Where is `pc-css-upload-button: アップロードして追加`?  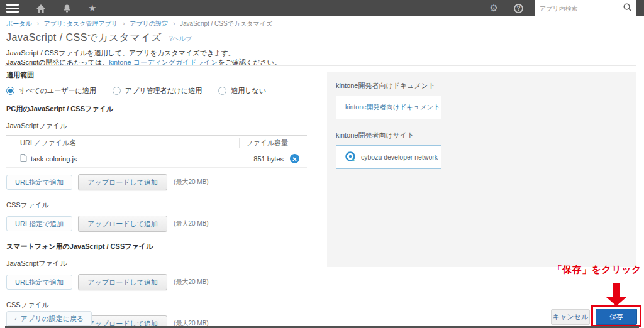
pc-css-upload-button: アップロードして追加 is located at coordinates (123, 224).